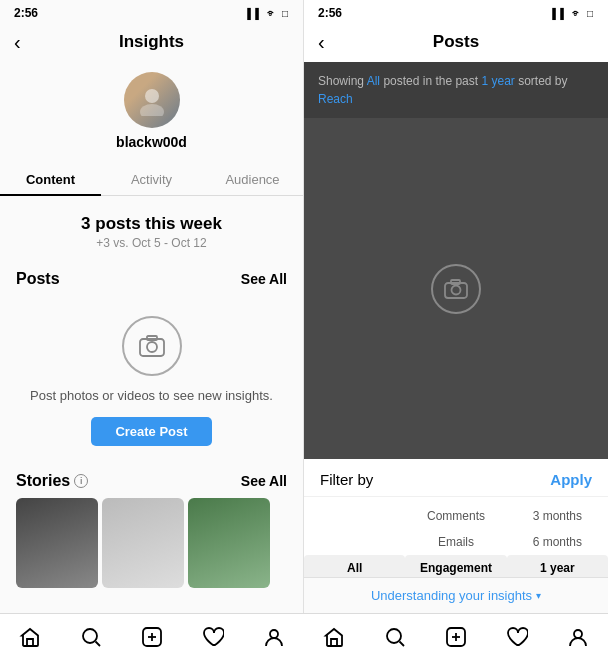 This screenshot has height=665, width=608. I want to click on time-right: 2:56, so click(330, 13).